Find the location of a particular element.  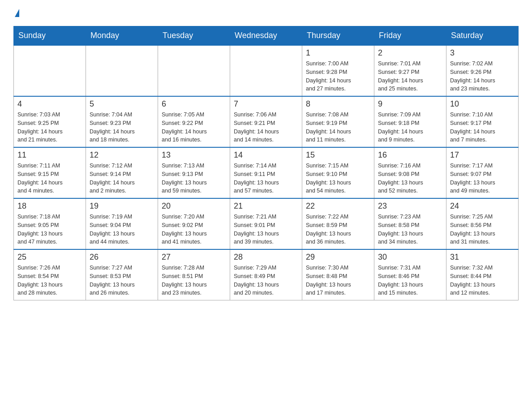

weekday-header-monday: Monday is located at coordinates (122, 36).